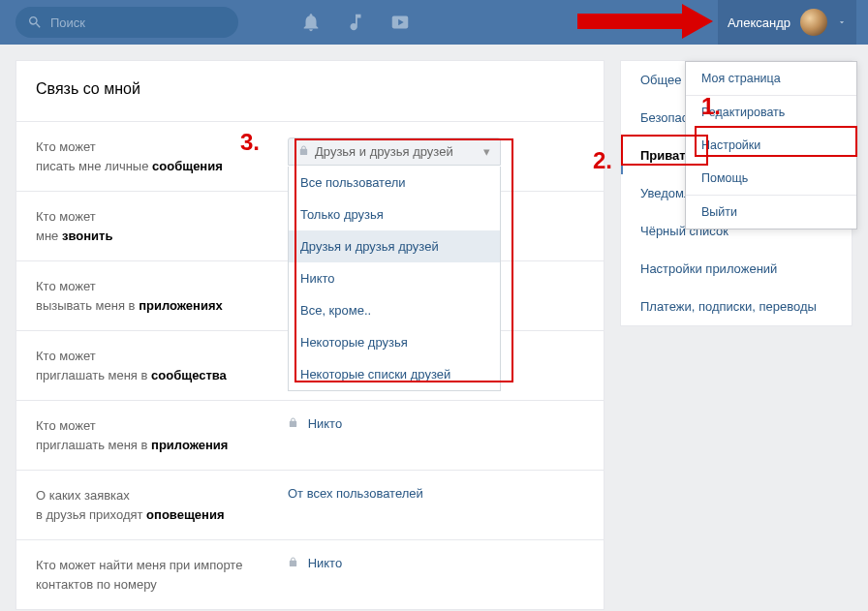 This screenshot has width=868, height=611. Describe the element at coordinates (842, 23) in the screenshot. I see `chevron-down-icon` at that location.